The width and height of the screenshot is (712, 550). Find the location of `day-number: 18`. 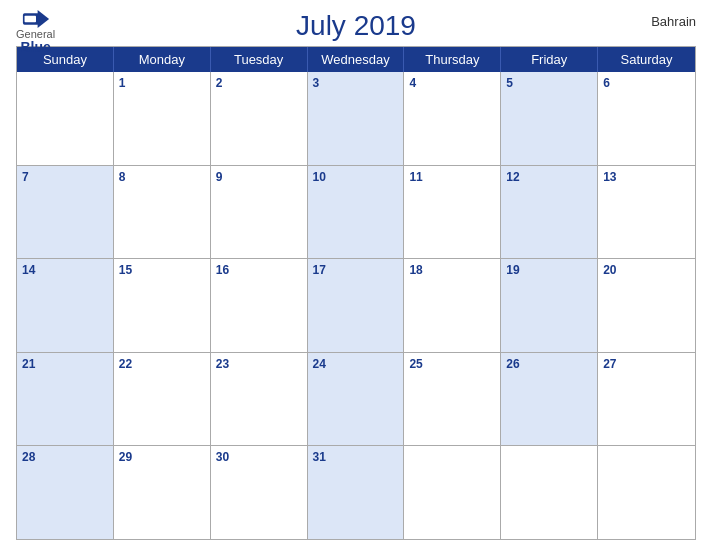

day-number: 18 is located at coordinates (452, 270).